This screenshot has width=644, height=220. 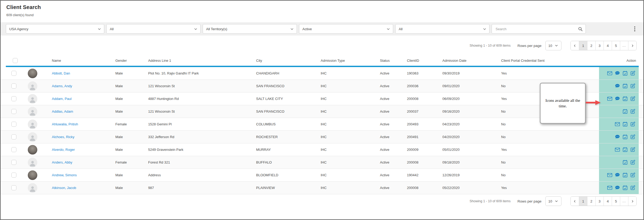 I want to click on territory-select: All Territory(s), so click(x=250, y=29).